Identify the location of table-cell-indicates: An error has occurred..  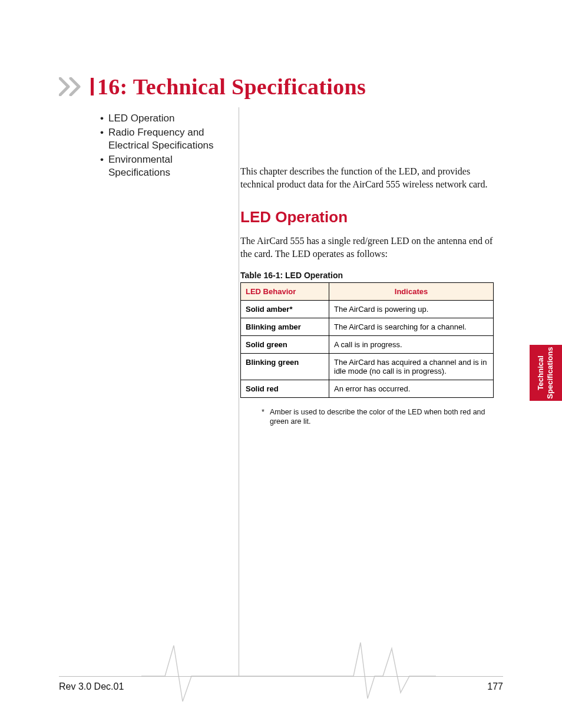
(411, 388).